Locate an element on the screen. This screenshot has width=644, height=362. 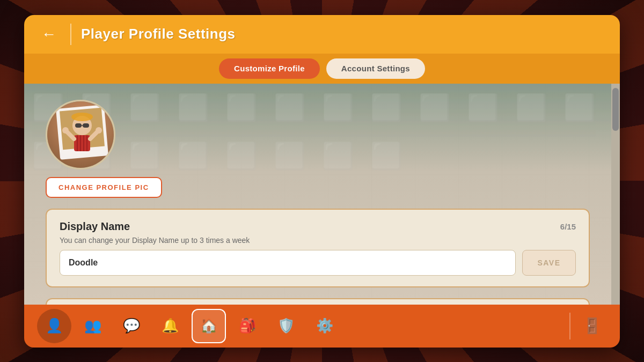
header-divider is located at coordinates (71, 34).